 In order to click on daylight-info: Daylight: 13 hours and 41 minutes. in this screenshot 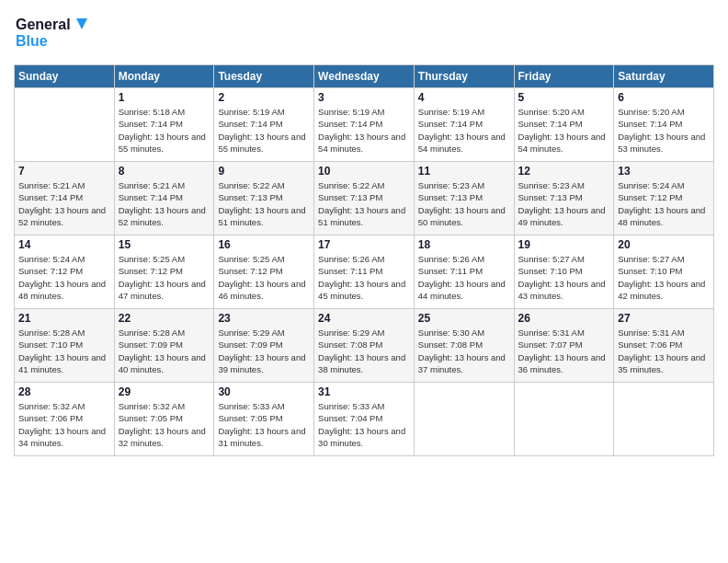, I will do `click(63, 363)`.